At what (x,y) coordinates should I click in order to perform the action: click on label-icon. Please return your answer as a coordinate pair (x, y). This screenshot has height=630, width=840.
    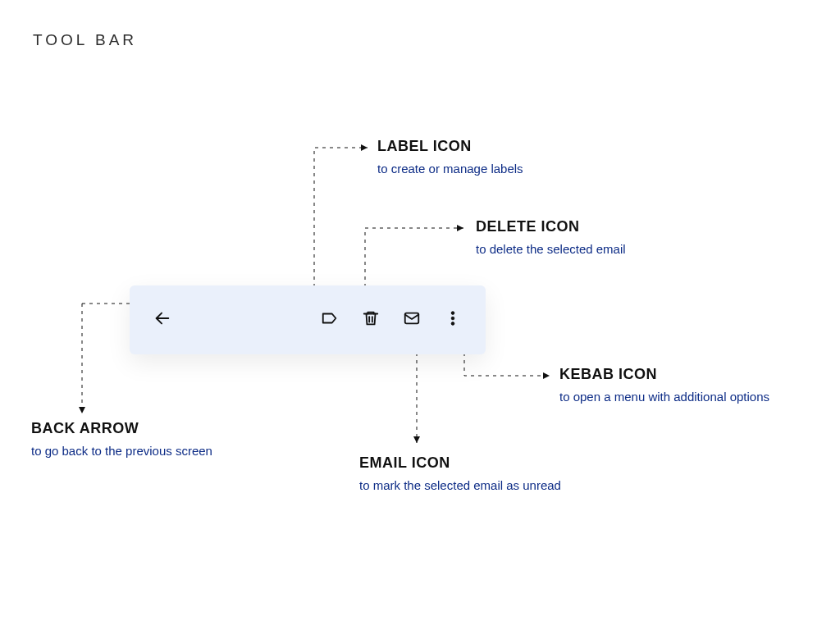
    Looking at the image, I should click on (330, 320).